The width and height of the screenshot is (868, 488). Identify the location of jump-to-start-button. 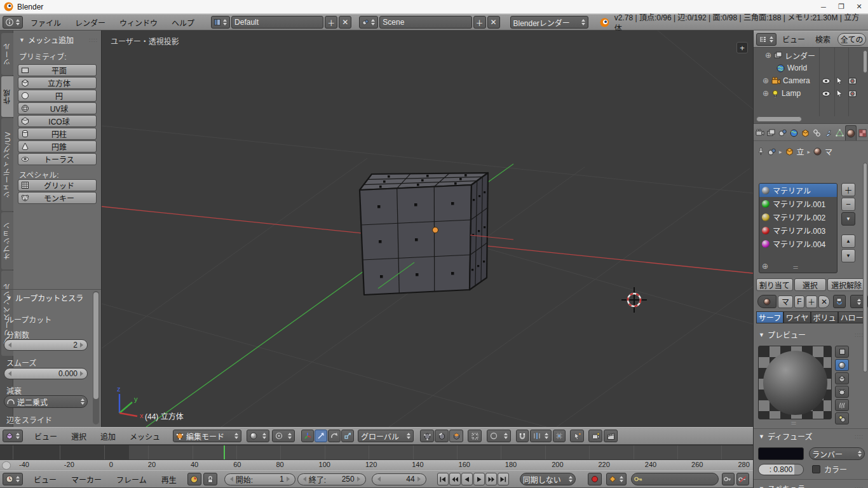
(443, 479).